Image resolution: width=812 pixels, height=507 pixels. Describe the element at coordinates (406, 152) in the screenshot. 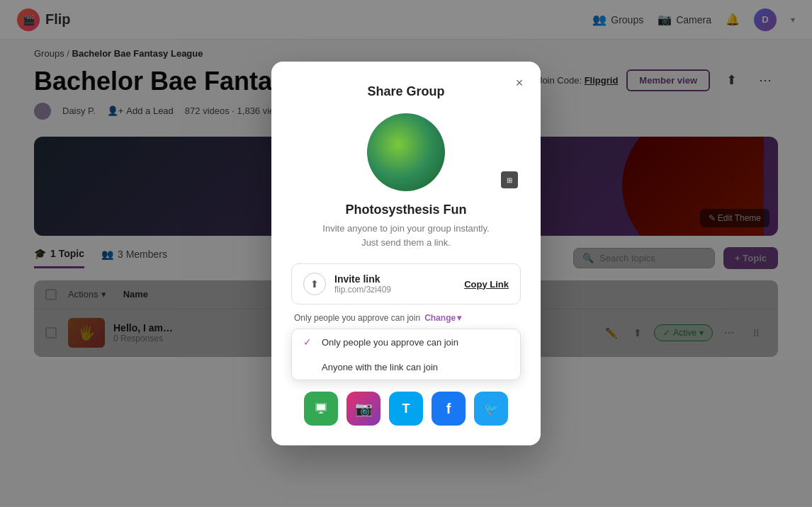

I see `modal-avatar` at that location.